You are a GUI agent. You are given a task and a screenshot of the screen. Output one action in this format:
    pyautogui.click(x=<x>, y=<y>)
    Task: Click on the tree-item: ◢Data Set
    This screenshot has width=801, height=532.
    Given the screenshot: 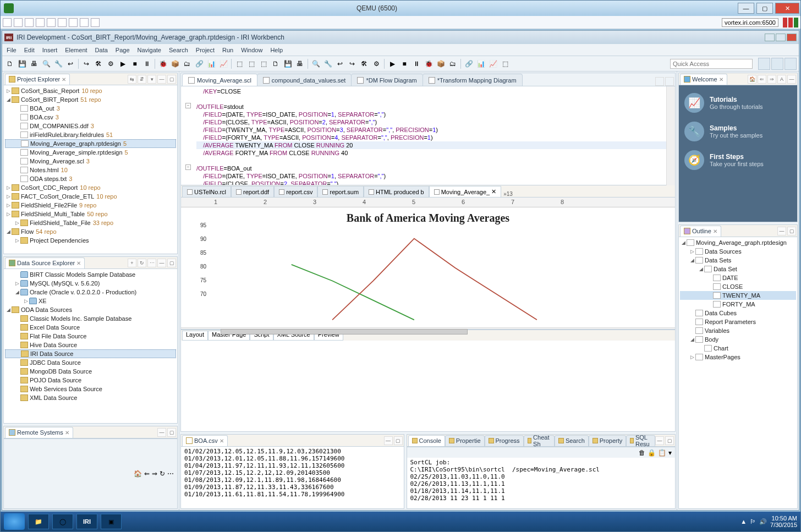 What is the action you would take?
    pyautogui.click(x=738, y=269)
    